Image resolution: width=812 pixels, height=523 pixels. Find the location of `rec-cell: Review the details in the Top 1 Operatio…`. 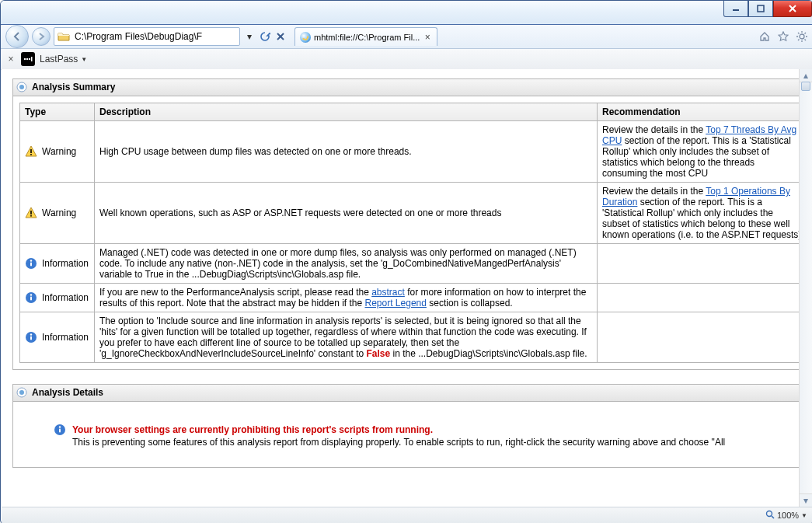

rec-cell: Review the details in the Top 1 Operatio… is located at coordinates (702, 213).